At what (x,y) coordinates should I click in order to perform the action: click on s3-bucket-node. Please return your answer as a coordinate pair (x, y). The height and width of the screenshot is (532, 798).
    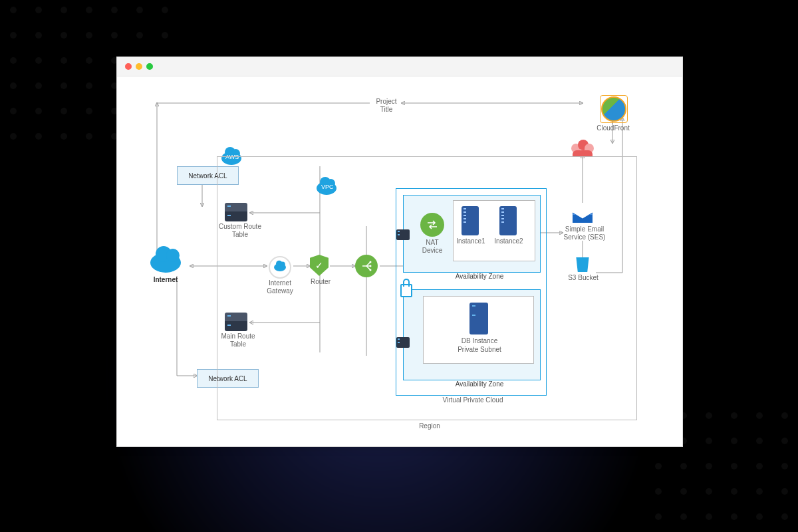
    Looking at the image, I should click on (583, 265).